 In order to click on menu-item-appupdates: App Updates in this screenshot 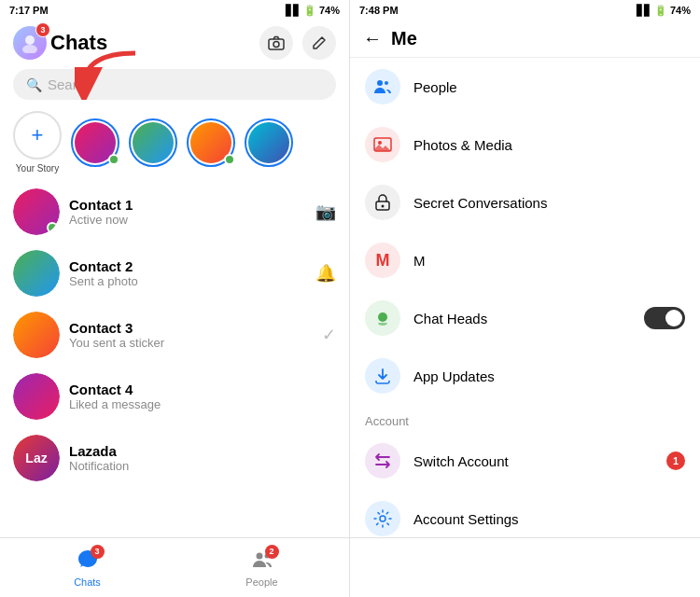, I will do `click(525, 376)`.